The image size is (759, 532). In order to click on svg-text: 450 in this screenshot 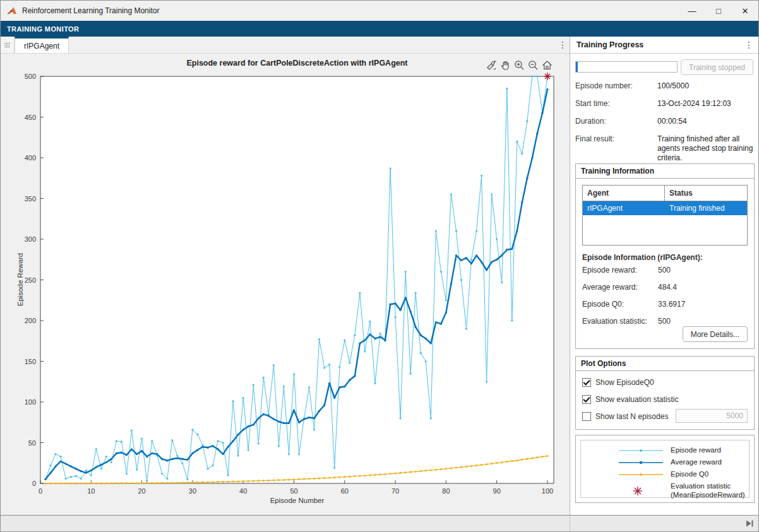, I will do `click(30, 117)`.